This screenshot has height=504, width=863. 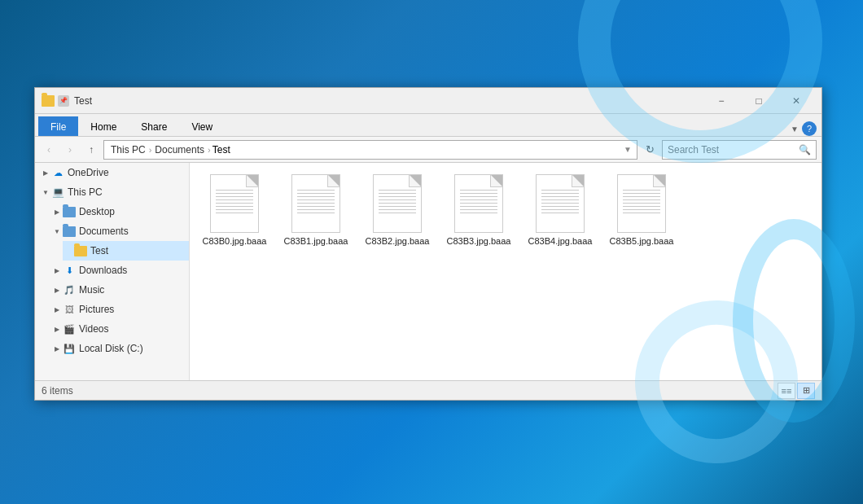 I want to click on tab-file: File, so click(x=59, y=126).